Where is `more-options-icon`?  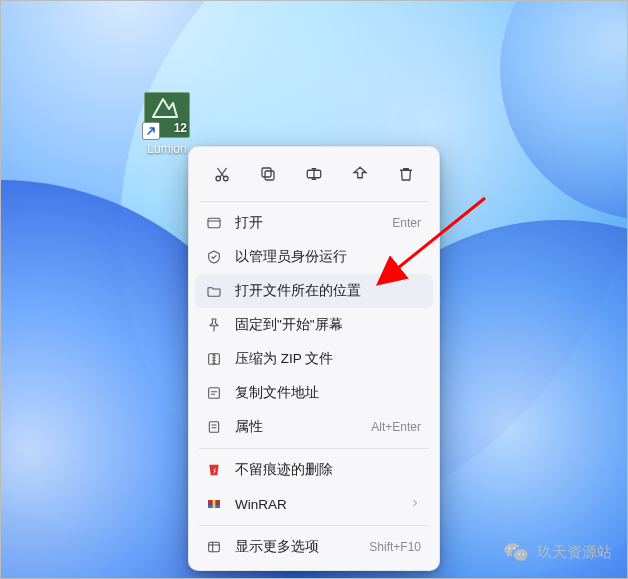 more-options-icon is located at coordinates (214, 547).